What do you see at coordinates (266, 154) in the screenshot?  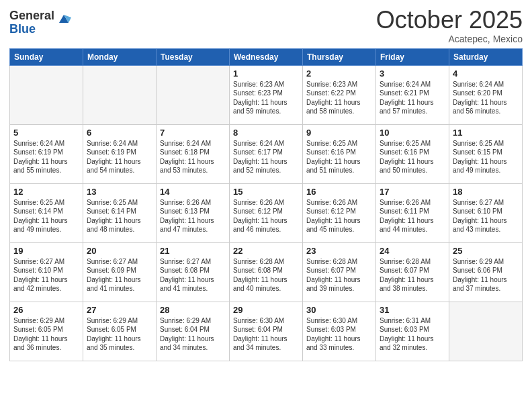 I see `calendar-week-row: 5Sunrise: 6:24 AM Sunset: 6:19 PM Daylig…` at bounding box center [266, 154].